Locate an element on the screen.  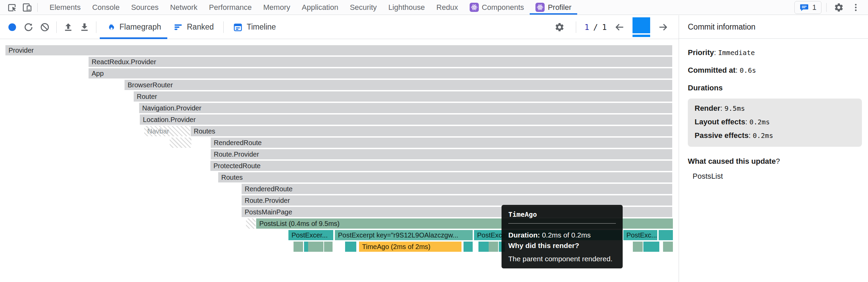
tab-label: Security is located at coordinates (363, 7).